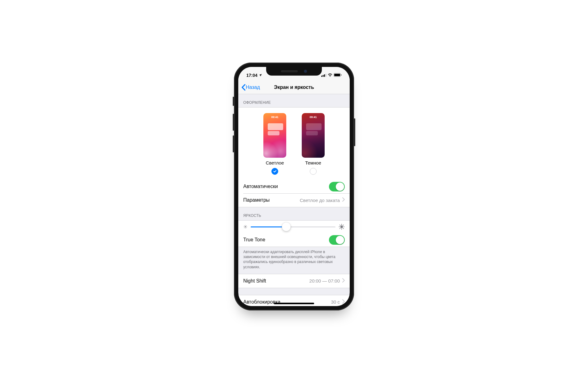 The height and width of the screenshot is (373, 588). What do you see at coordinates (269, 227) in the screenshot?
I see `slider-fill` at bounding box center [269, 227].